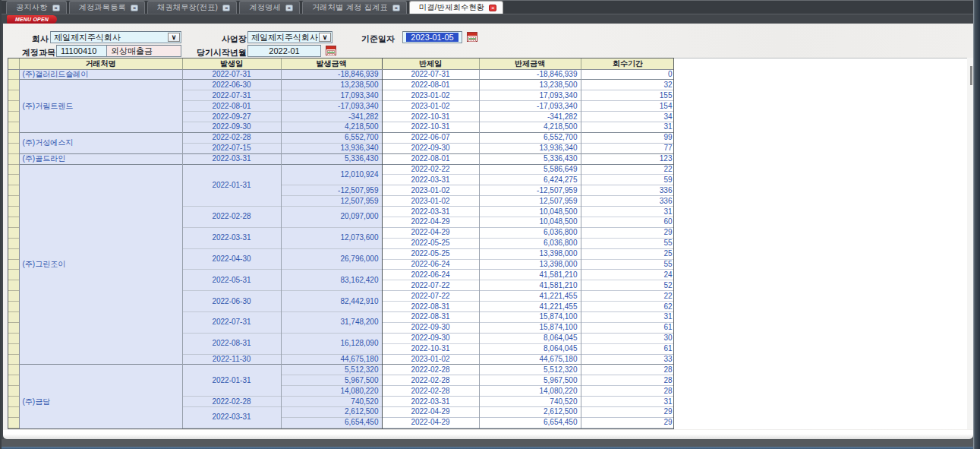  What do you see at coordinates (290, 37) in the screenshot?
I see `bizplace-select: 제일제지주식회사 ∨` at bounding box center [290, 37].